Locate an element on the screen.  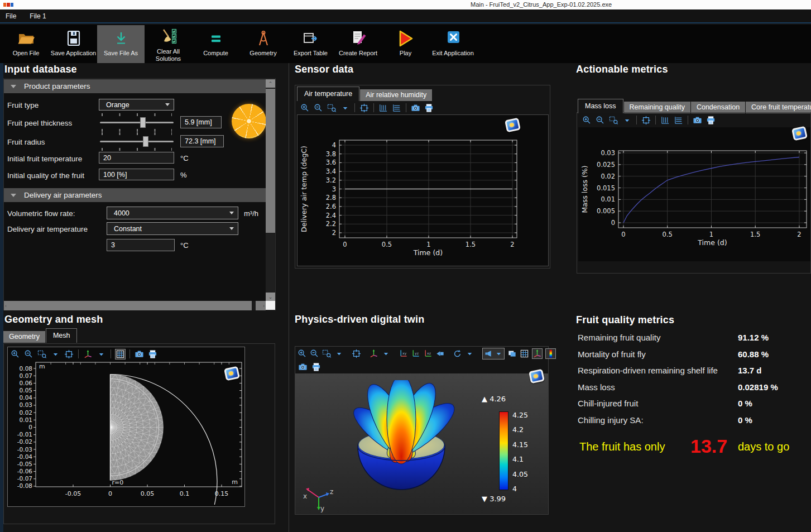
digital-twin-visualization is located at coordinates (401, 444).